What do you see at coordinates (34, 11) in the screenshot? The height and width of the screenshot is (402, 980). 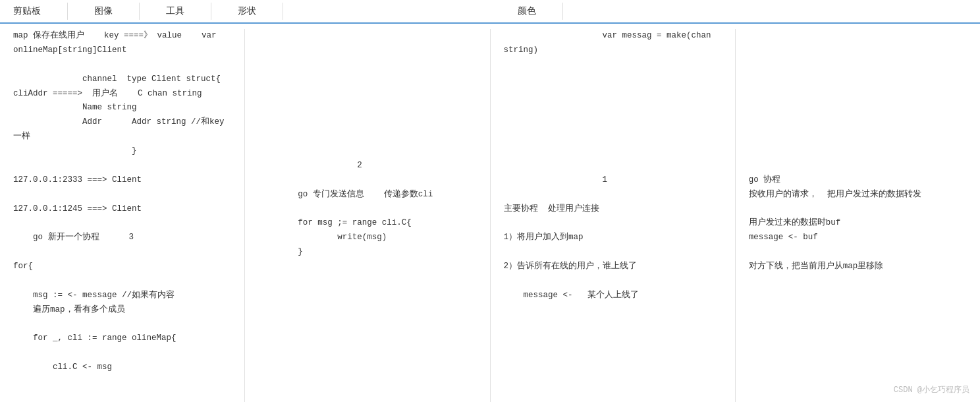 I see `toolbar-clipboard: 剪贴板` at bounding box center [34, 11].